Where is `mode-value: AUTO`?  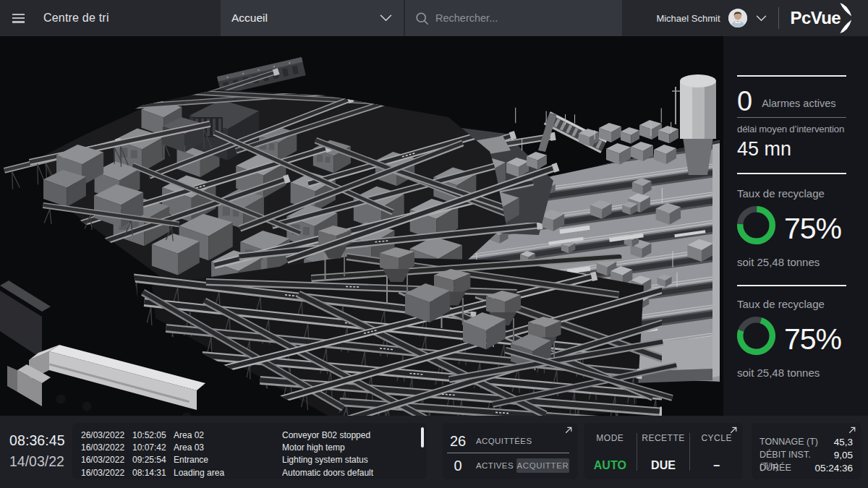 mode-value: AUTO is located at coordinates (610, 466).